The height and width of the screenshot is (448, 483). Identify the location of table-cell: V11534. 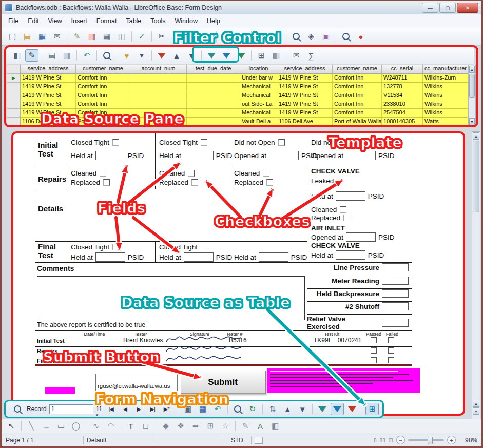
(402, 95).